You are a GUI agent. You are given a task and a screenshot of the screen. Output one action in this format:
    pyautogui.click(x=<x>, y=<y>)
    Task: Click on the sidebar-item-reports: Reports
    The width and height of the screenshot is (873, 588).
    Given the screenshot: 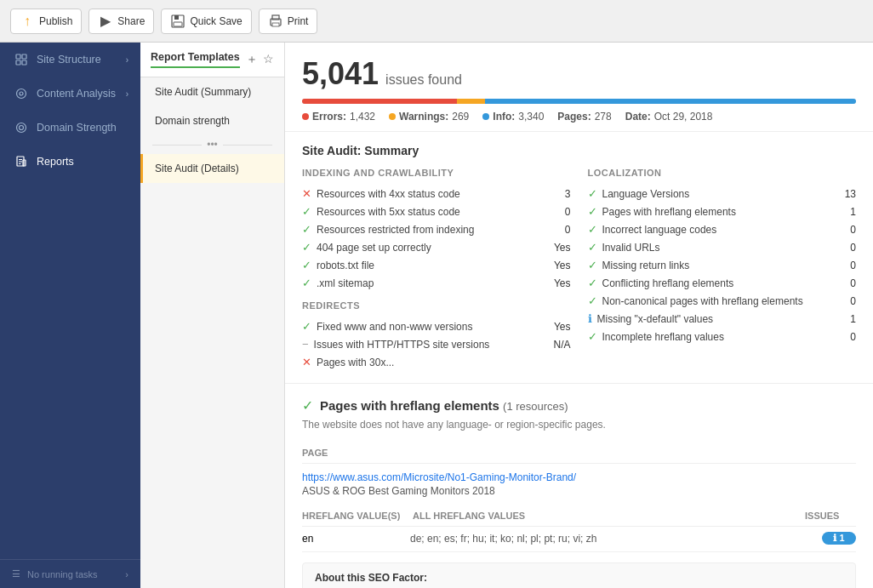 What is the action you would take?
    pyautogui.click(x=70, y=162)
    